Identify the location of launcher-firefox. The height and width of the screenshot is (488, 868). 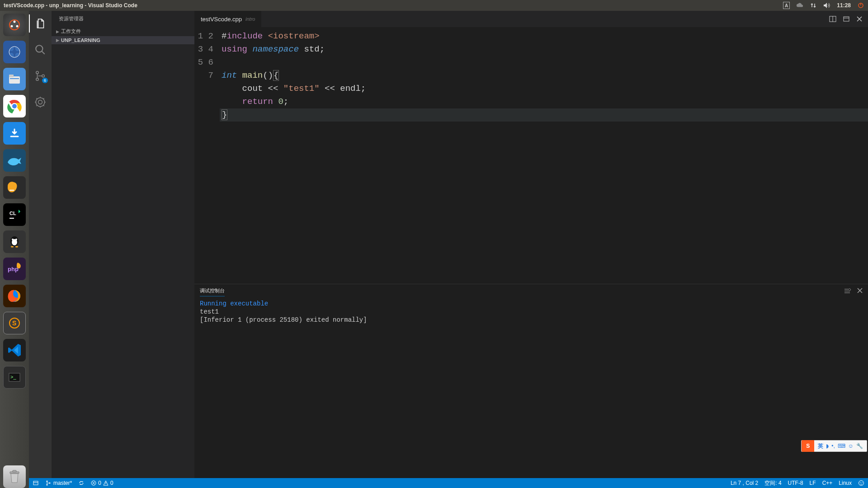
(14, 296).